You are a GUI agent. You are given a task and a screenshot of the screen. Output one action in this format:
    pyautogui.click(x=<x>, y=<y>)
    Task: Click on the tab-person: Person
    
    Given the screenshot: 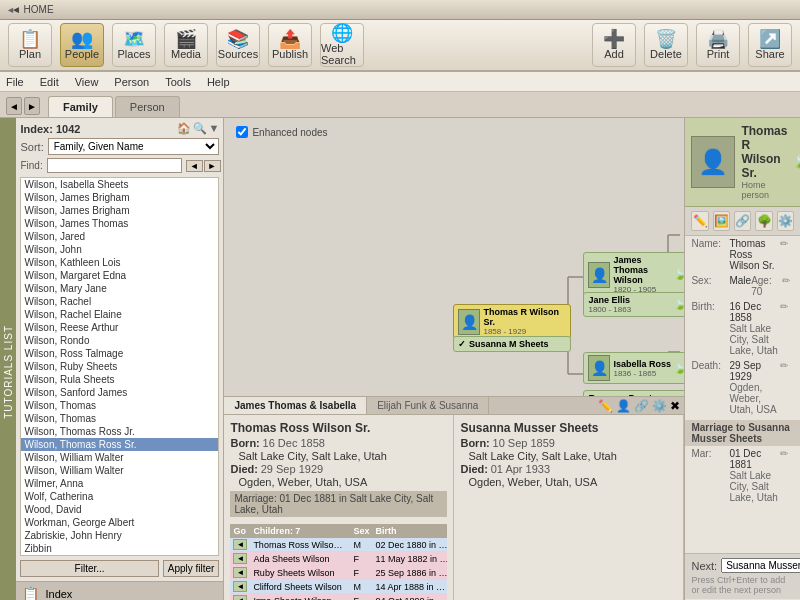 What is the action you would take?
    pyautogui.click(x=148, y=106)
    